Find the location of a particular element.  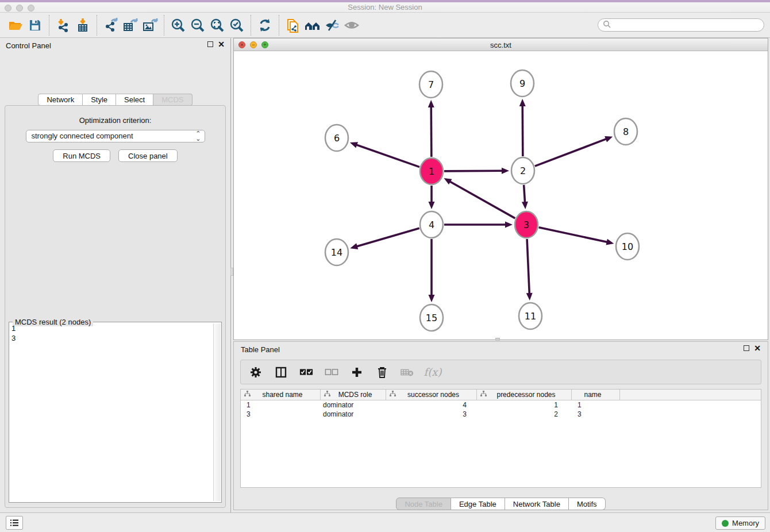

mcds-result-text: 1 3 is located at coordinates (112, 413).